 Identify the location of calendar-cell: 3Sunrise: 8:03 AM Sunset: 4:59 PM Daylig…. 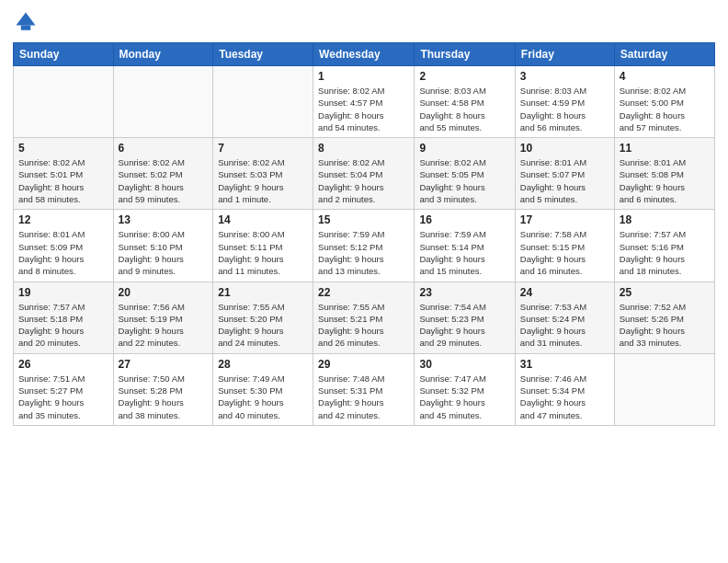
(564, 102).